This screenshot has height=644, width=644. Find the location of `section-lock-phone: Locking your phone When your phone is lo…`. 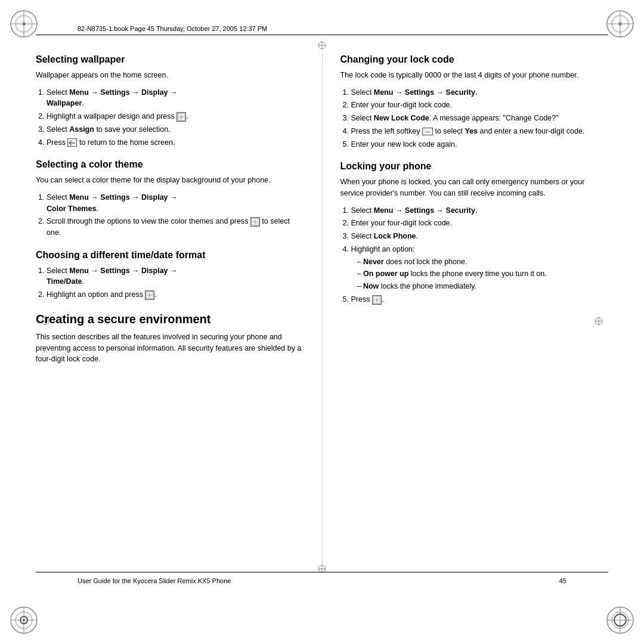

section-lock-phone: Locking your phone When your phone is lo… is located at coordinates (475, 233).